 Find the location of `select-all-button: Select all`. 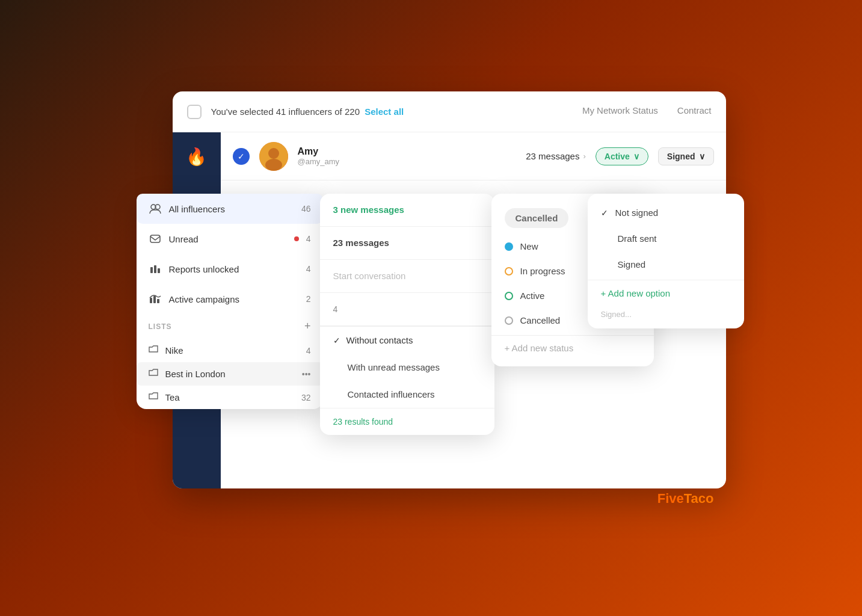

select-all-button: Select all is located at coordinates (384, 112).